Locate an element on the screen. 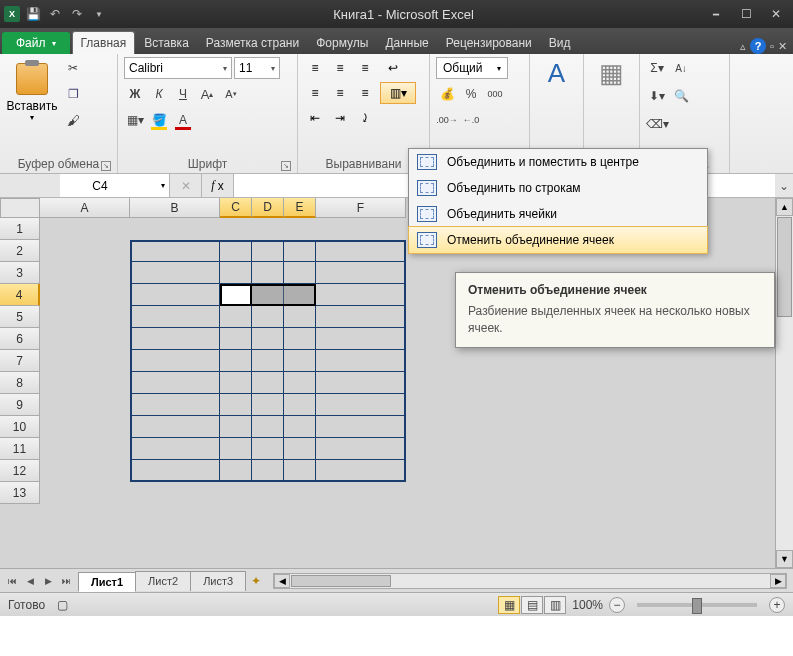  align-right-button: ≡ is located at coordinates (365, 93).